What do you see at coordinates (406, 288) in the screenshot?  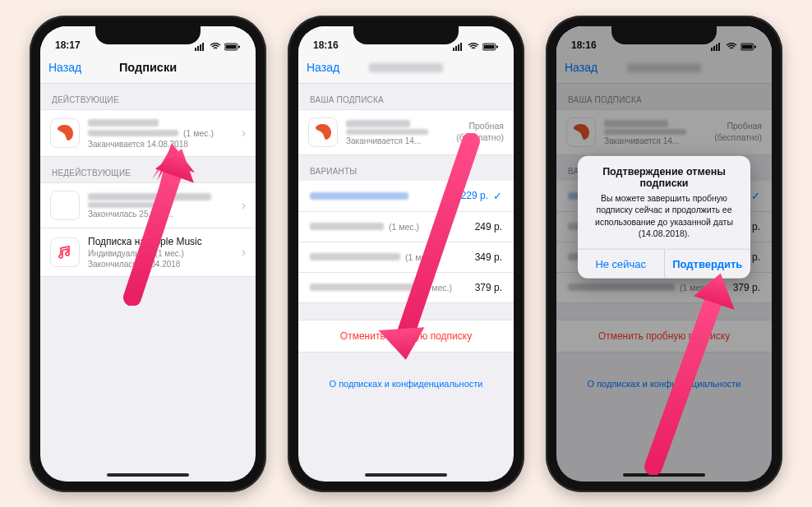 I see `variant-option-4: (1 мес.) 379 р.` at bounding box center [406, 288].